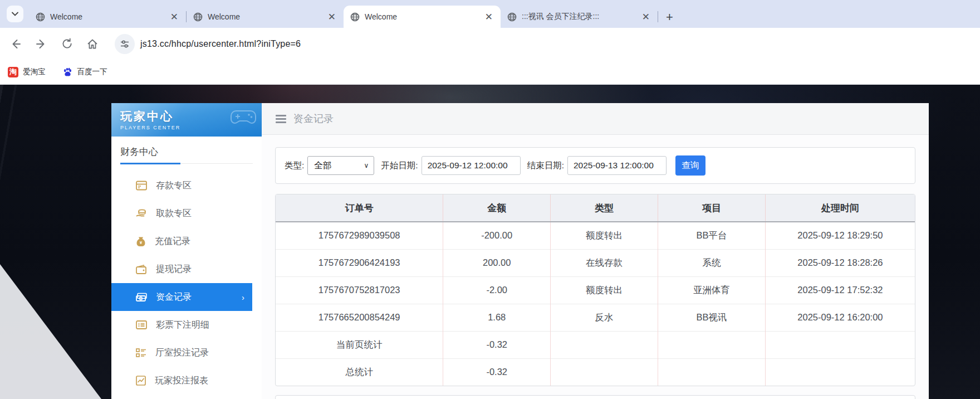 The width and height of the screenshot is (980, 399). What do you see at coordinates (187, 381) in the screenshot?
I see `sidebar-item-player-bet-report: 玩家投注报表` at bounding box center [187, 381].